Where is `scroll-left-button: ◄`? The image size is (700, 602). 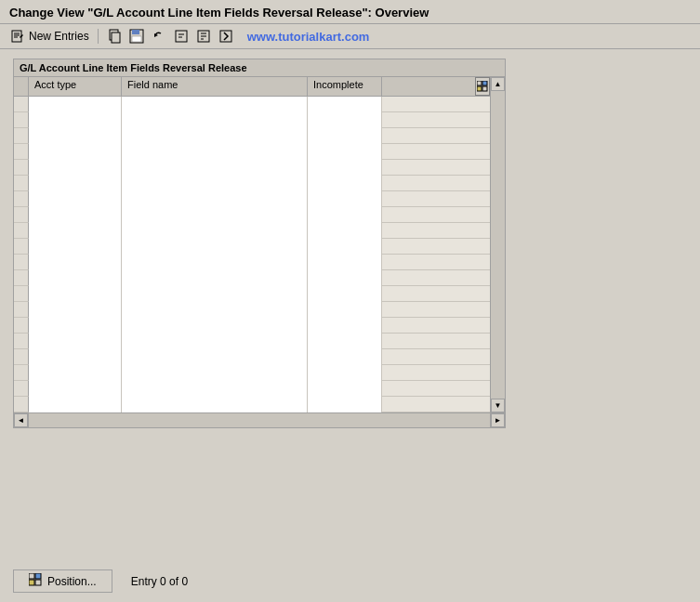 scroll-left-button: ◄ is located at coordinates (20, 420).